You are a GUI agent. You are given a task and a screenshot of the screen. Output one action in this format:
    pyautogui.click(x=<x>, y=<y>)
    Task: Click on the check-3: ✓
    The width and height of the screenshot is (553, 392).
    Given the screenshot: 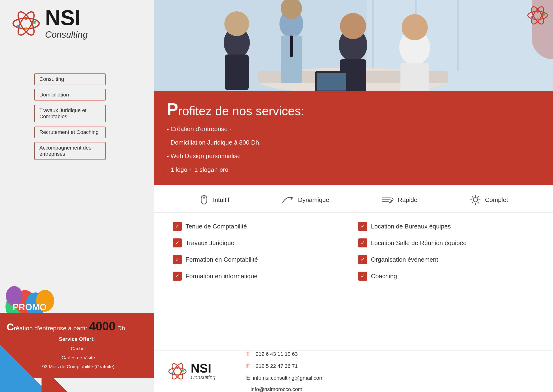 What is the action you would take?
    pyautogui.click(x=177, y=243)
    